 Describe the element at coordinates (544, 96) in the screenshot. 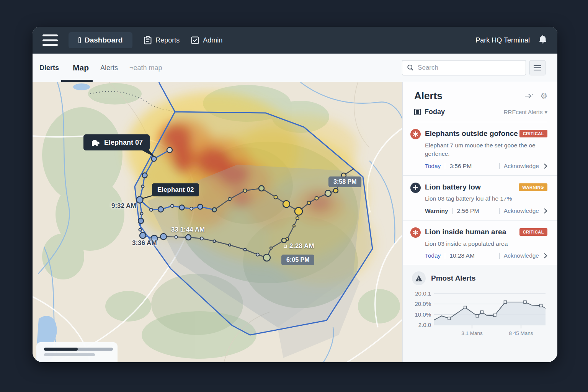

I see `gear-icon: ⚙` at that location.